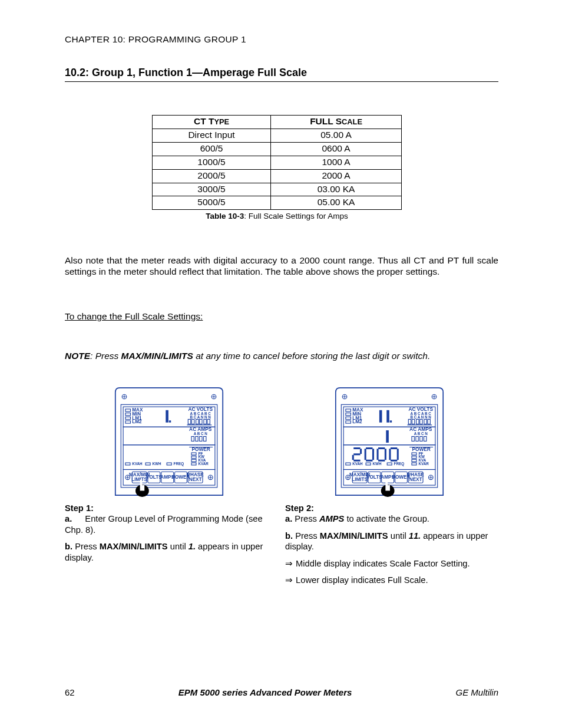 The width and height of the screenshot is (562, 728). What do you see at coordinates (282, 74) in the screenshot?
I see `section-title: 10.2: Group 1, Function 1—Amperage Full …` at bounding box center [282, 74].